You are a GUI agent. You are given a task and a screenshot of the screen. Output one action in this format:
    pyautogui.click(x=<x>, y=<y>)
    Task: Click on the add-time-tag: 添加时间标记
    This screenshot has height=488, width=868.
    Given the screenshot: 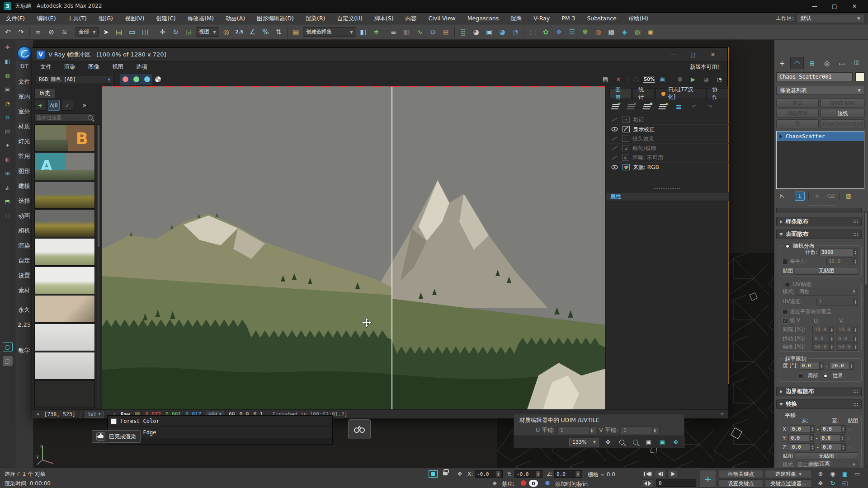 What is the action you would take?
    pyautogui.click(x=571, y=484)
    